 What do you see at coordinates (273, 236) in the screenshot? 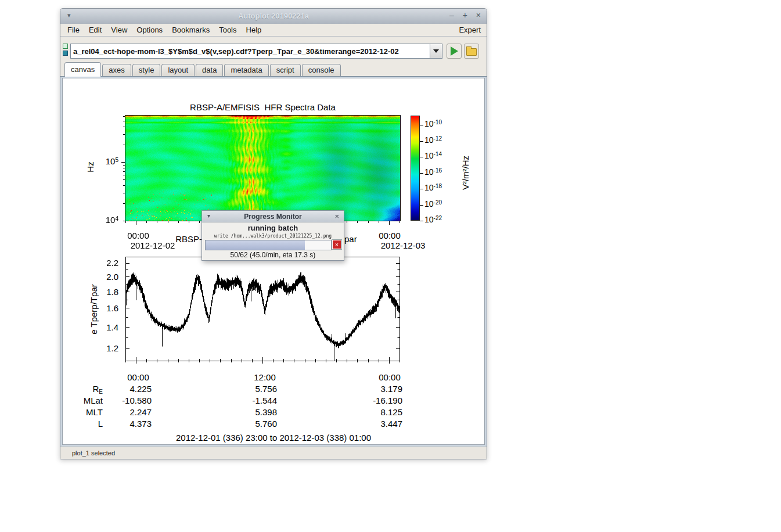
I see `progress-detail-label: write /hom...walk3/product_20121225_12.p…` at bounding box center [273, 236].